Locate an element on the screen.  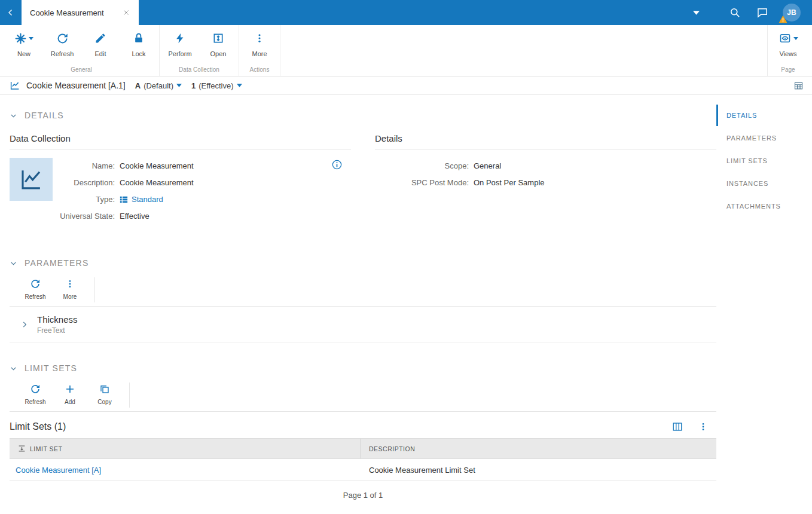
topbar-dropdown-button is located at coordinates (696, 13).